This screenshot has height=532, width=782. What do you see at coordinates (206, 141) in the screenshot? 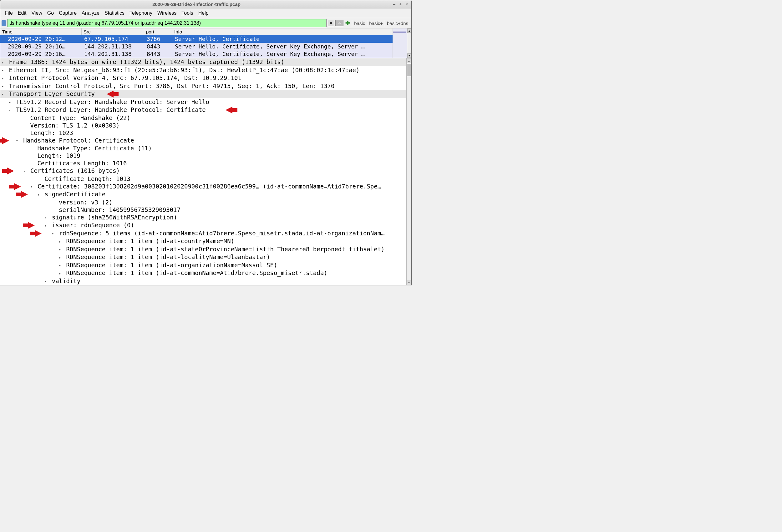
I see `detail-line: ▾ Handshake Protocol: Certificate` at bounding box center [206, 141].